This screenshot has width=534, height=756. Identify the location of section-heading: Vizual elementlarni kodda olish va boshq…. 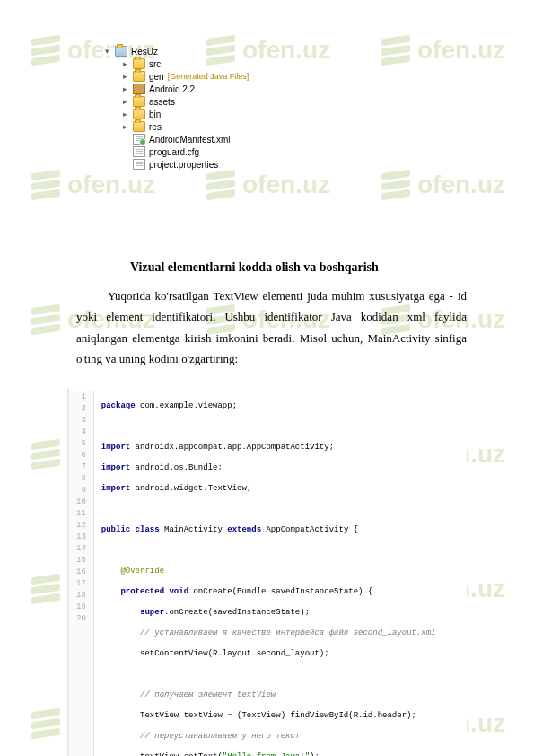
(298, 268).